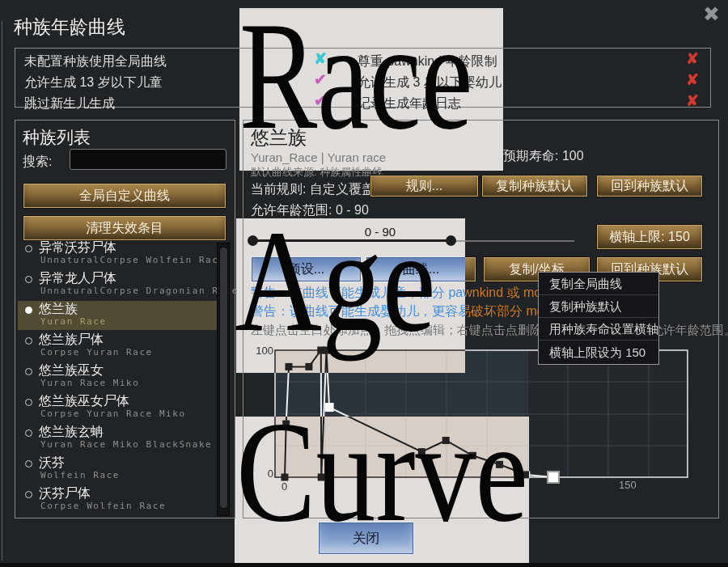 This screenshot has height=567, width=728. I want to click on checkbox-infants: ✘, so click(692, 79).